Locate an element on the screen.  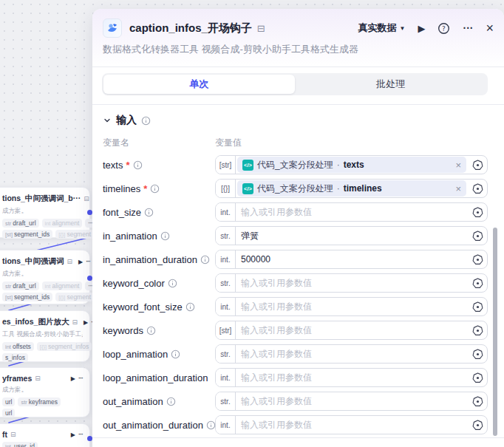
data-mode-dropdown: 真实数据 ▼ is located at coordinates (382, 28).